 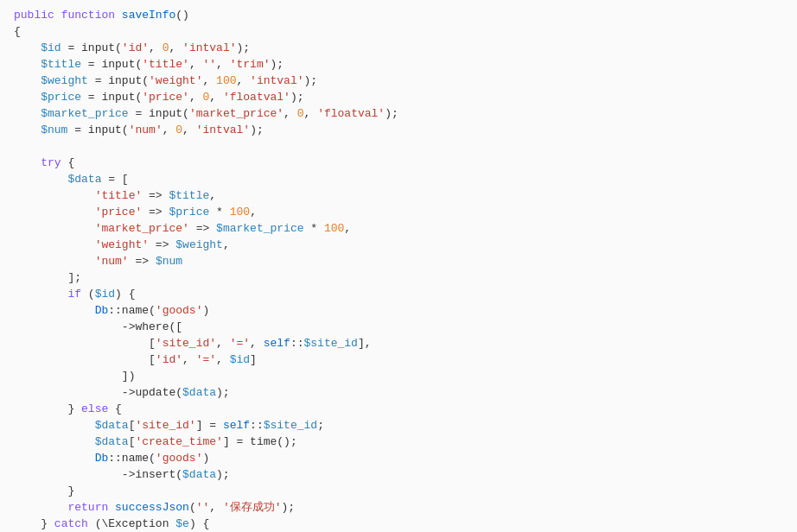 What do you see at coordinates (398, 359) in the screenshot?
I see `code-line-22: ['id', '=', $id]` at bounding box center [398, 359].